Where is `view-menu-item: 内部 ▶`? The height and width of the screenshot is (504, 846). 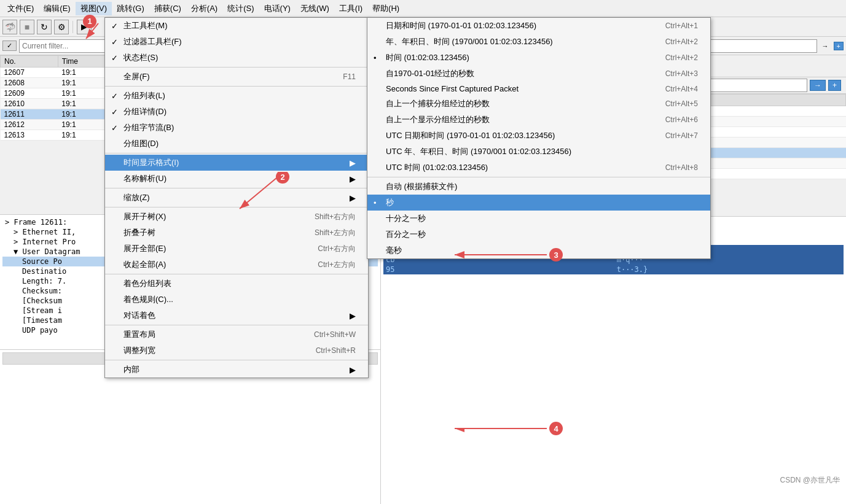
view-menu-item: 内部 ▶ is located at coordinates (237, 370).